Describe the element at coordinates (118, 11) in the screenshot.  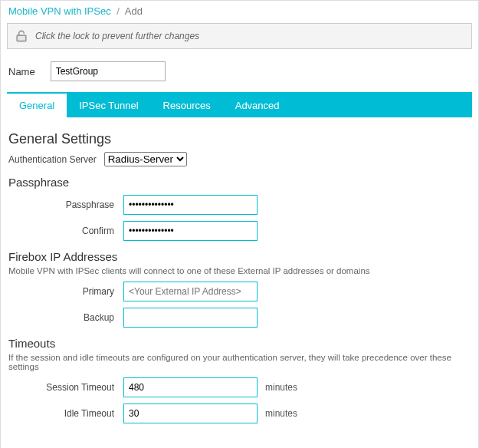
I see `breadcrumb-sep: /` at that location.